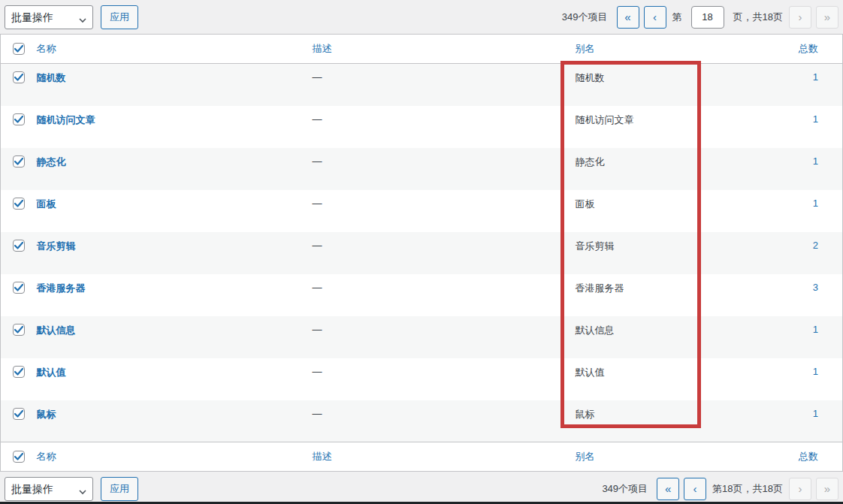 The height and width of the screenshot is (504, 843). Describe the element at coordinates (62, 288) in the screenshot. I see `tag-name-link: 香港服务器` at that location.